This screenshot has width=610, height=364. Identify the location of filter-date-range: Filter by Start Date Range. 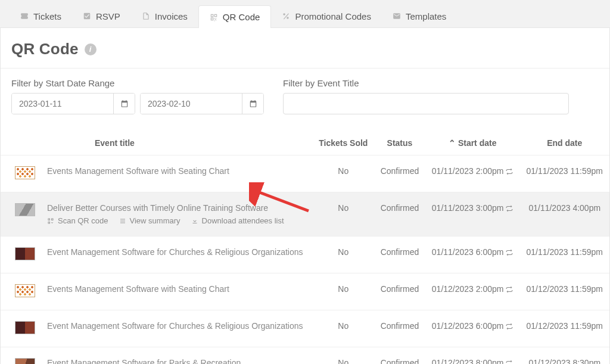
(138, 97).